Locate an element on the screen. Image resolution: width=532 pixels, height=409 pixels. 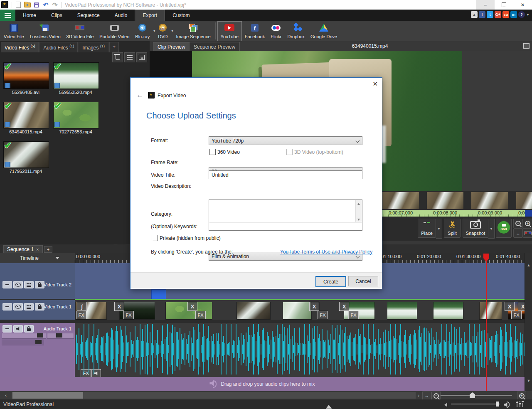
video-360-checkbox is located at coordinates (213, 152).